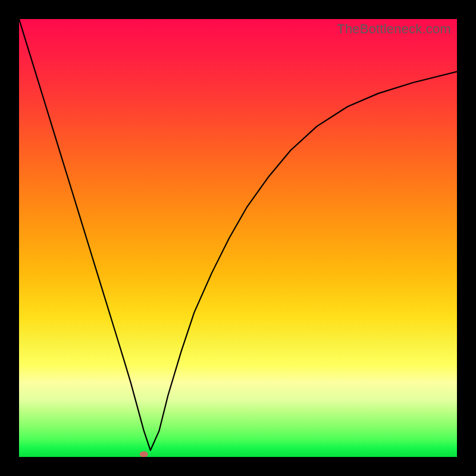 The height and width of the screenshot is (476, 476). Describe the element at coordinates (144, 455) in the screenshot. I see `optimum-marker` at that location.